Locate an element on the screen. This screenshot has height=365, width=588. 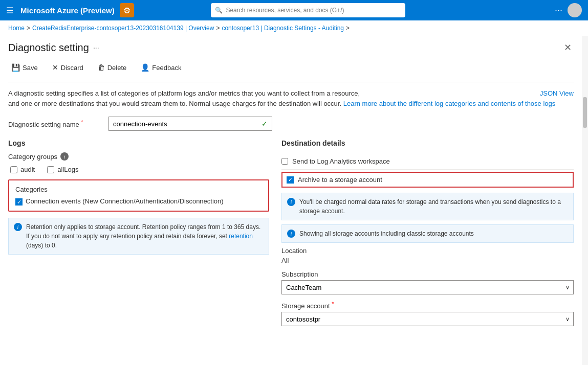
breadcrumb-home: Home is located at coordinates (16, 28).